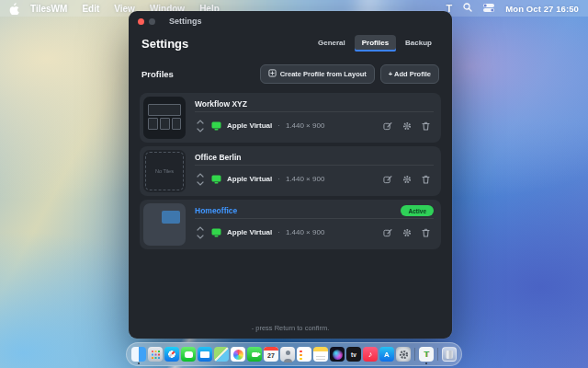 The width and height of the screenshot is (588, 368). Describe the element at coordinates (155, 354) in the screenshot. I see `launchpad-dock-icon` at that location.